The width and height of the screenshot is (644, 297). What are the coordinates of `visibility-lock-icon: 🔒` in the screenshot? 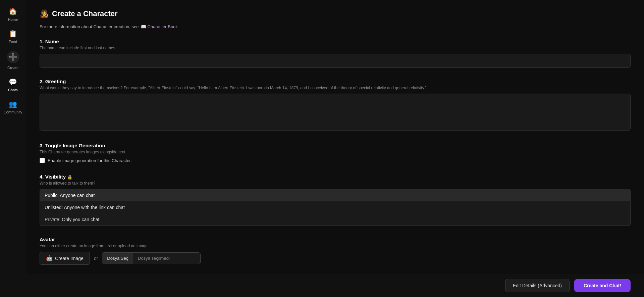 It's located at (70, 177).